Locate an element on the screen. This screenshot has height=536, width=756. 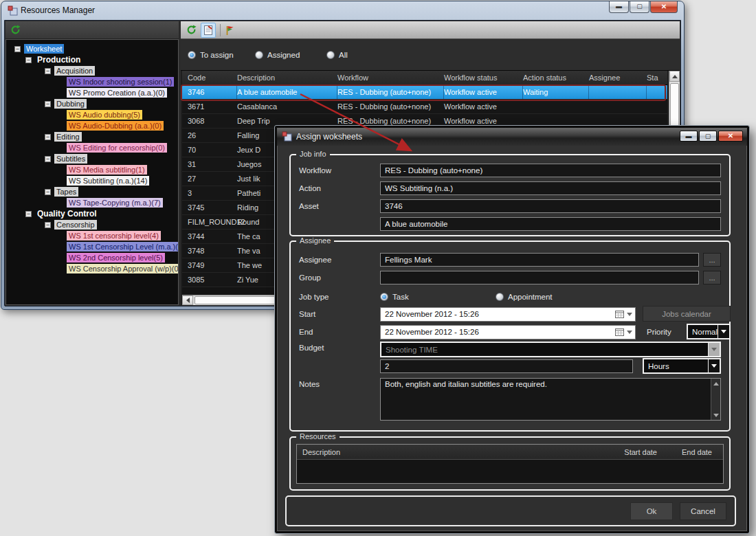
notes-label: Notes is located at coordinates (340, 384).